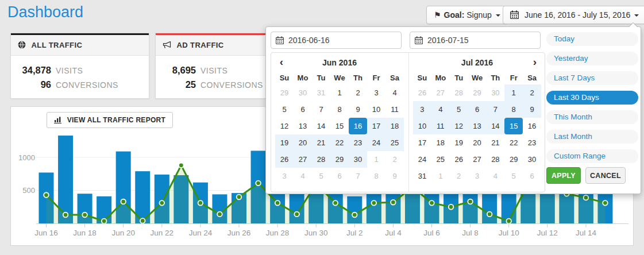  What do you see at coordinates (564, 176) in the screenshot?
I see `apply-button: APPLY` at bounding box center [564, 176].